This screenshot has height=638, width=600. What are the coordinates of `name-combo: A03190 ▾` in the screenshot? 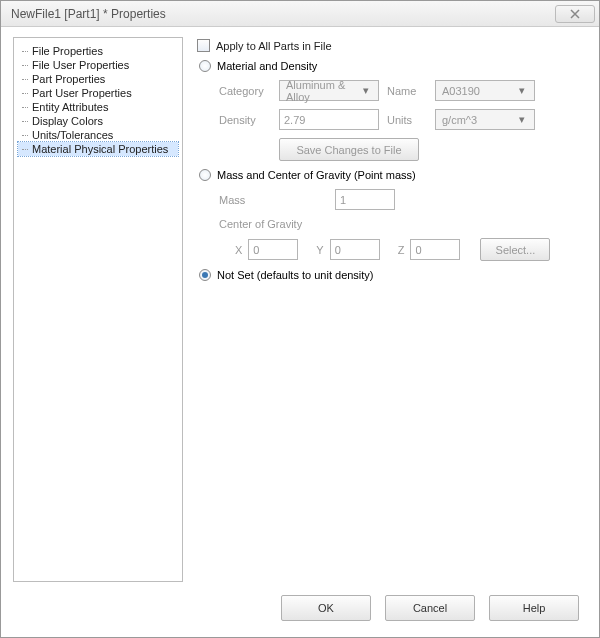 It's located at (485, 90).